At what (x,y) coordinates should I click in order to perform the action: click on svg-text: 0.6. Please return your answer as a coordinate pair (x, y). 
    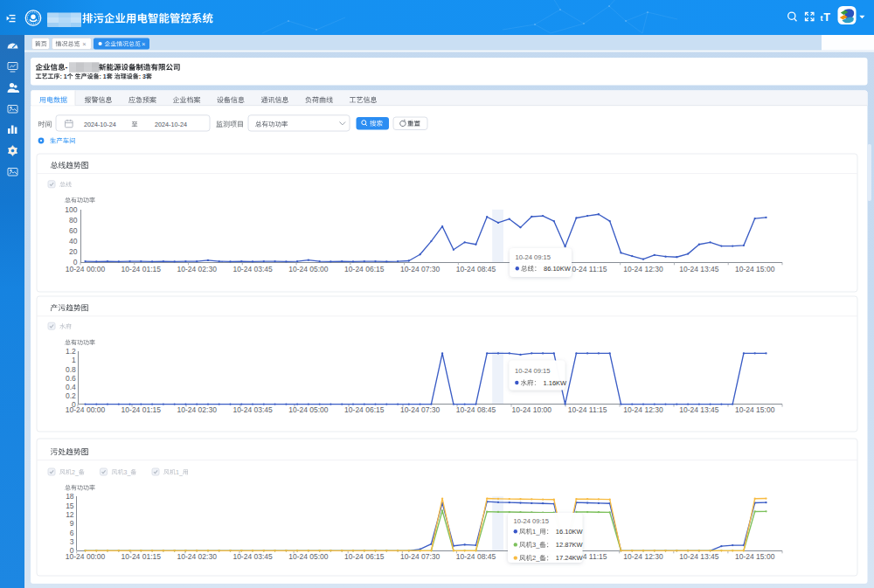
    Looking at the image, I should click on (71, 378).